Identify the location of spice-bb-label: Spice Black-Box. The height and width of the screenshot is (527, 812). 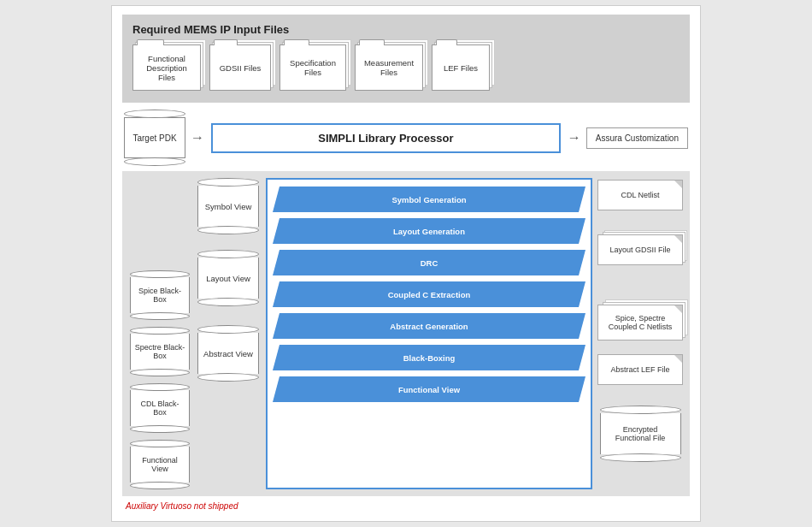
(160, 295).